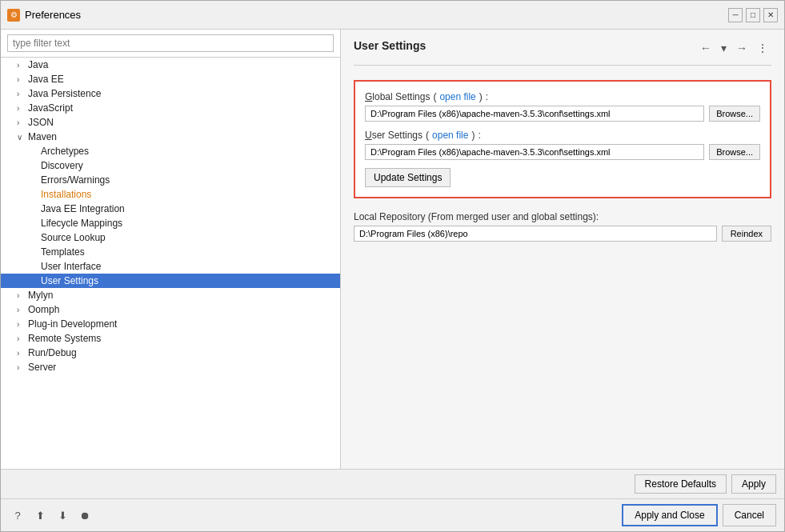 This screenshot has height=532, width=785. Describe the element at coordinates (74, 238) in the screenshot. I see `tree-label-source-lookup: Source Lookup` at that location.